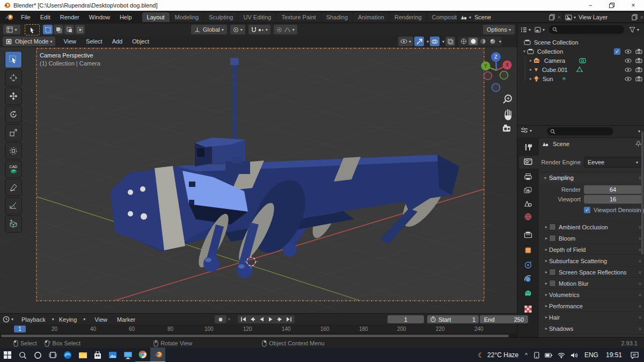 The image size is (644, 362). Describe the element at coordinates (9, 17) in the screenshot. I see `blender-menu-logo-icon` at that location.